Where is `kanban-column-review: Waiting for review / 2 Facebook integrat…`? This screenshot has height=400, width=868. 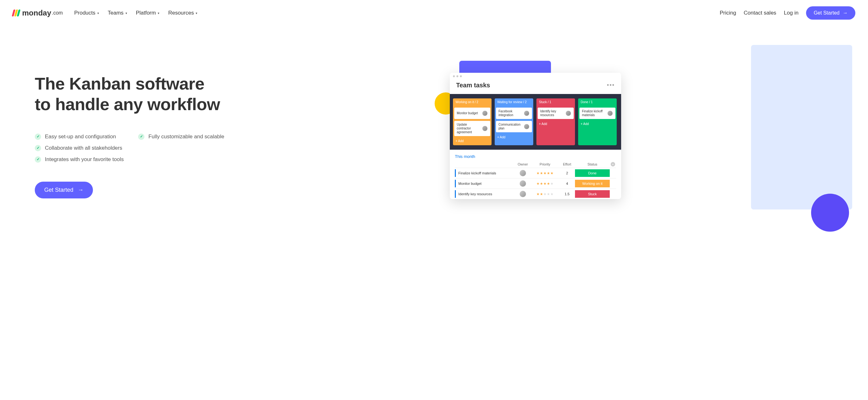 kanban-column-review: Waiting for review / 2 Facebook integrat… is located at coordinates (514, 122).